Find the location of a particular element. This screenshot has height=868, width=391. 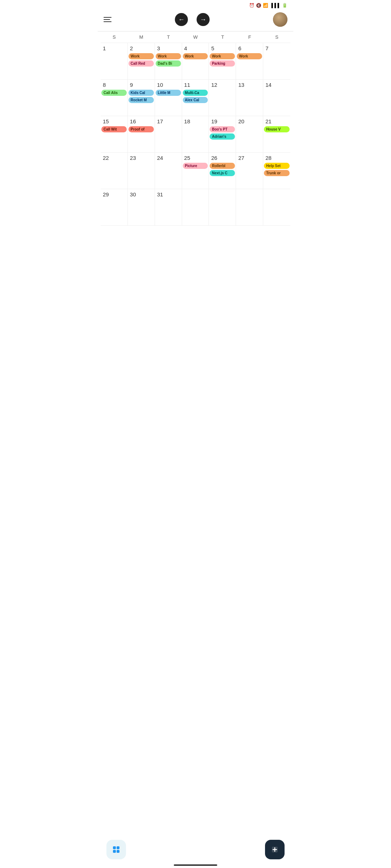

day-cell: 7 is located at coordinates (277, 61).